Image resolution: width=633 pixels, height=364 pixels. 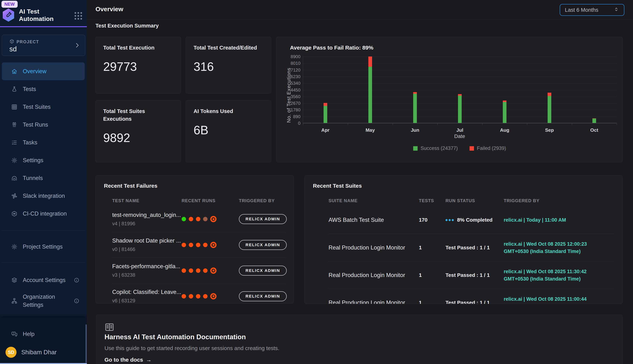 I want to click on docs-subtitle: Use this guide to get started recording …, so click(x=192, y=348).